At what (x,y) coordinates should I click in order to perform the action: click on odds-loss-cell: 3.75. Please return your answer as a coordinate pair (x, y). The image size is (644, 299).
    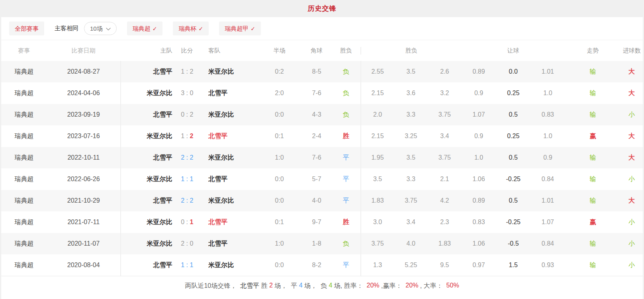
    Looking at the image, I should click on (444, 115).